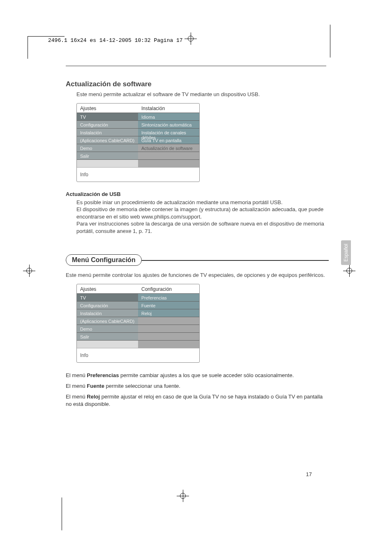 The width and height of the screenshot is (392, 555). I want to click on paragraph-fuente: El menú Fuente permite seleccionar una f…, so click(197, 386).